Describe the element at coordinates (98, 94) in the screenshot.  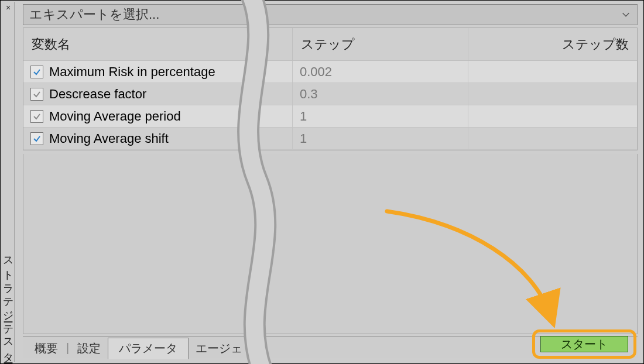
I see `param-name: Descrease factor` at that location.